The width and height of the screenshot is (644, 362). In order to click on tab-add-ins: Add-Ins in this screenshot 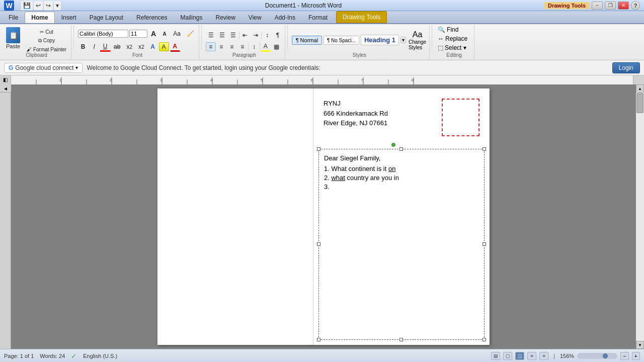, I will do `click(285, 17)`.